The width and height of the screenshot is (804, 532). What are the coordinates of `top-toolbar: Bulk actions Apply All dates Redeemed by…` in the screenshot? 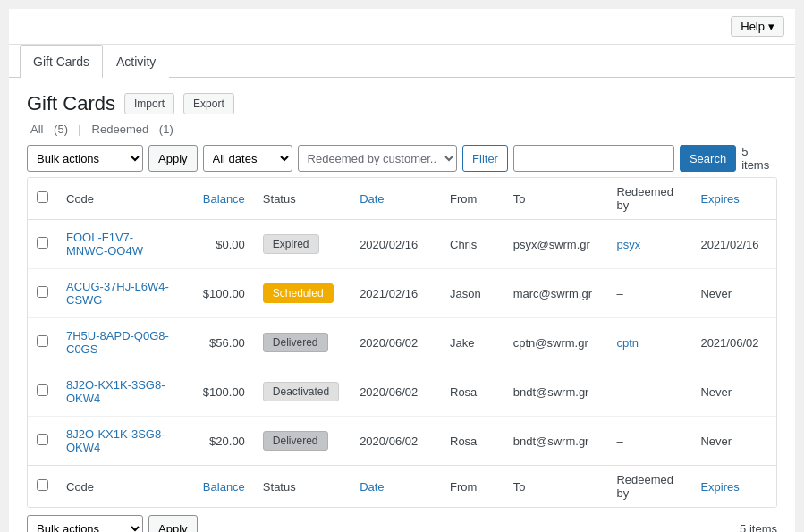 It's located at (402, 158).